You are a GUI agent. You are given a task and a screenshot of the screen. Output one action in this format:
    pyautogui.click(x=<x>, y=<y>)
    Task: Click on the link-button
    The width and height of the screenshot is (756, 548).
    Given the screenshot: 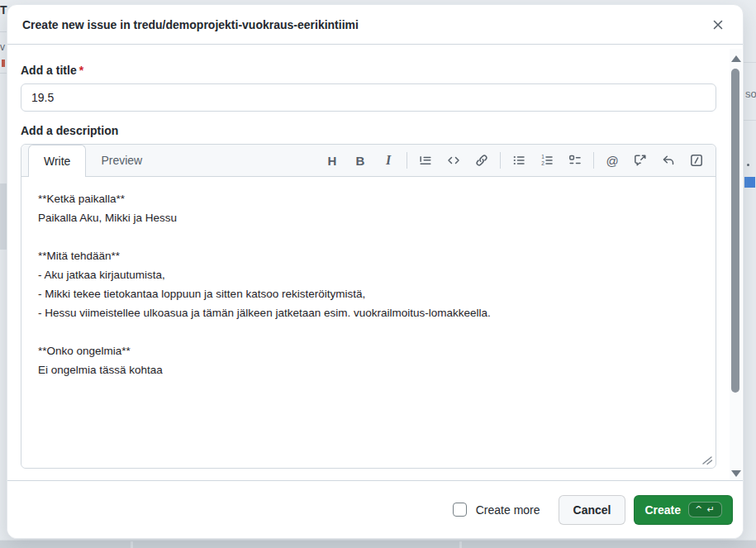 What is the action you would take?
    pyautogui.click(x=482, y=160)
    